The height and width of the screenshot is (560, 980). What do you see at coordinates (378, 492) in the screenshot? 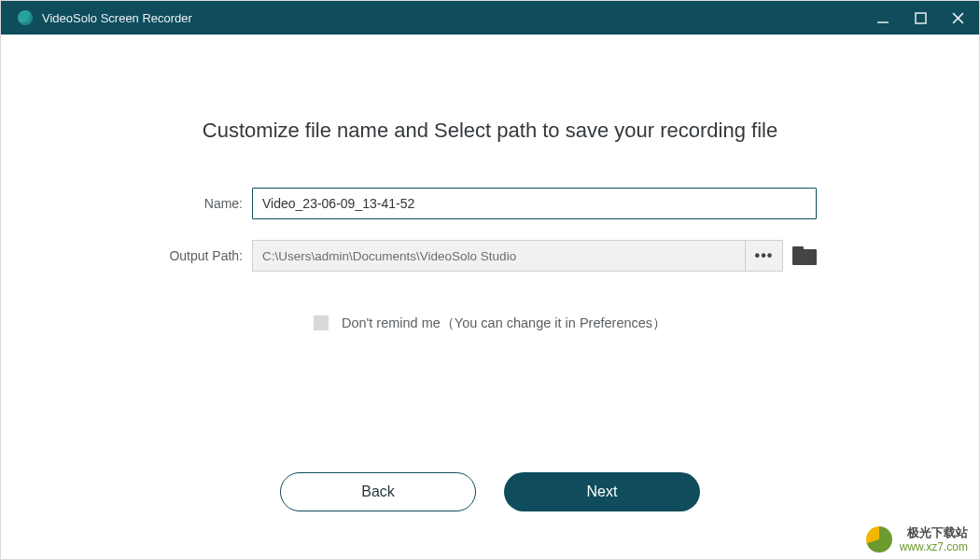
I see `back-button: Back` at bounding box center [378, 492].